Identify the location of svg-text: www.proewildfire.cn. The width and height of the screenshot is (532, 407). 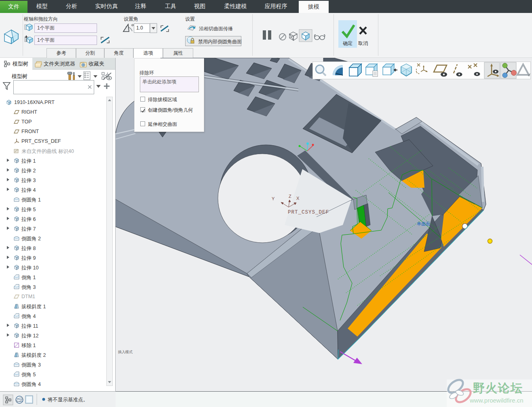
(496, 401).